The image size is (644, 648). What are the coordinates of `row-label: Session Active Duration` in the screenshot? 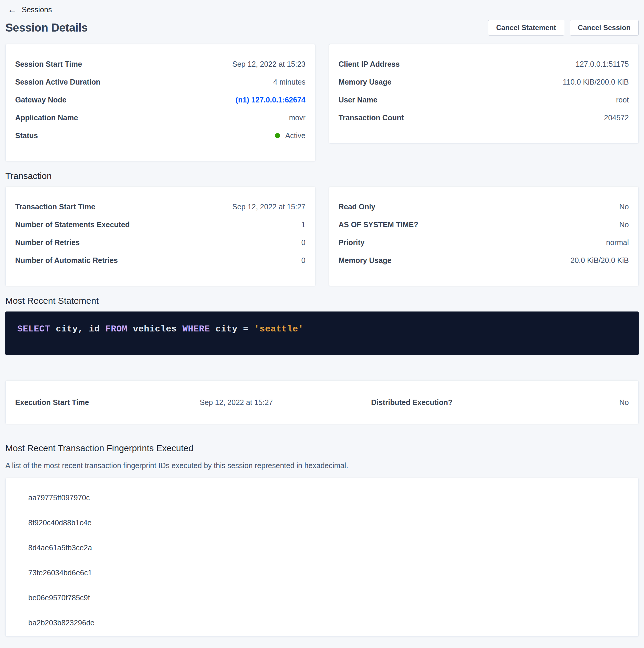 It's located at (58, 82).